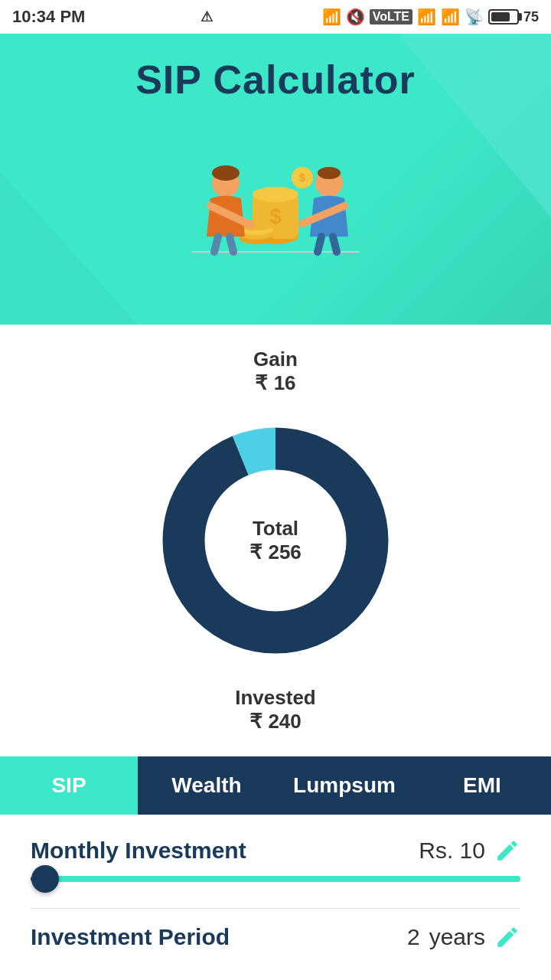 This screenshot has height=980, width=551. I want to click on investment-period-label: Investment Period, so click(130, 937).